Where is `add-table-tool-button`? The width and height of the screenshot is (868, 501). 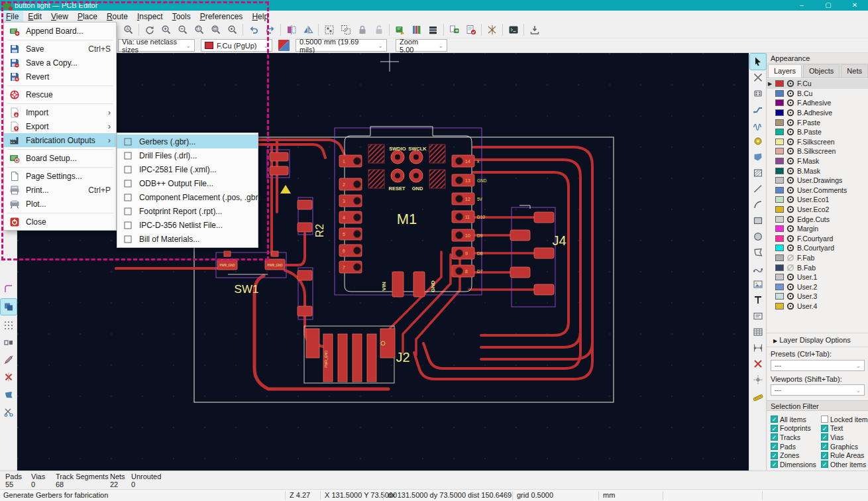
add-table-tool-button is located at coordinates (758, 332).